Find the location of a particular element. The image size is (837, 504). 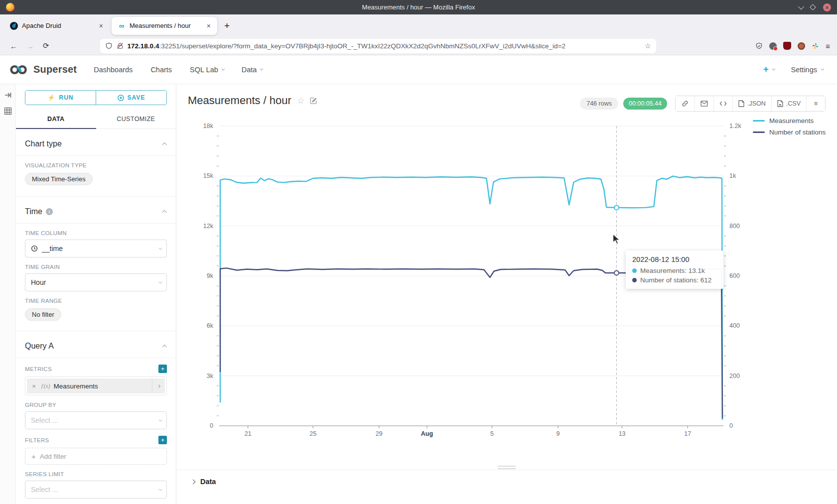

data-section-label: Data is located at coordinates (208, 482).